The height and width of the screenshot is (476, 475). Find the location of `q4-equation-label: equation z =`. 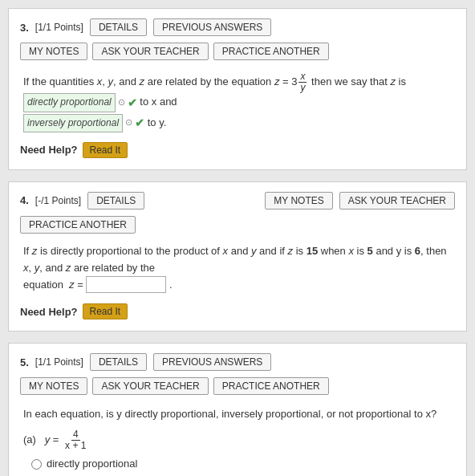

q4-equation-label: equation z = is located at coordinates (55, 284).